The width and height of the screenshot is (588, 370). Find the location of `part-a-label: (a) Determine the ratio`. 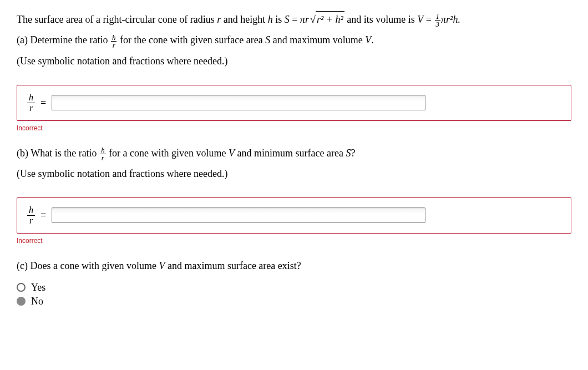

part-a-label: (a) Determine the ratio is located at coordinates (63, 40).